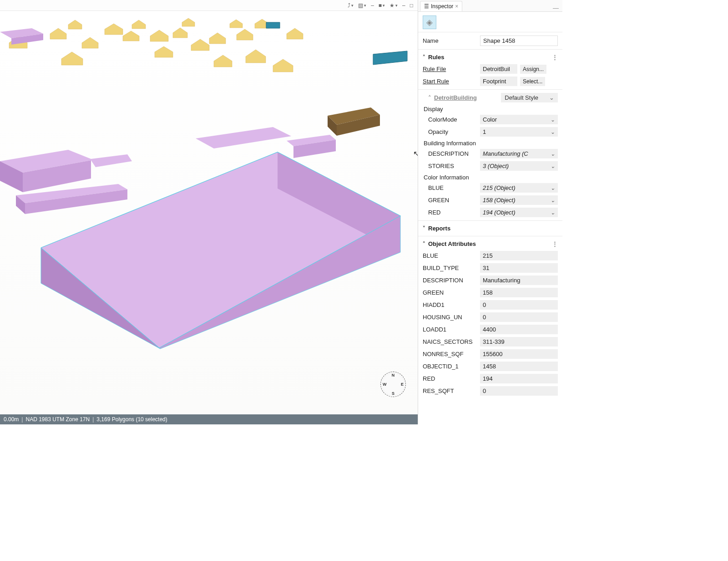 This screenshot has width=728, height=561. Describe the element at coordinates (519, 379) in the screenshot. I see `attr-value: 194` at that location.